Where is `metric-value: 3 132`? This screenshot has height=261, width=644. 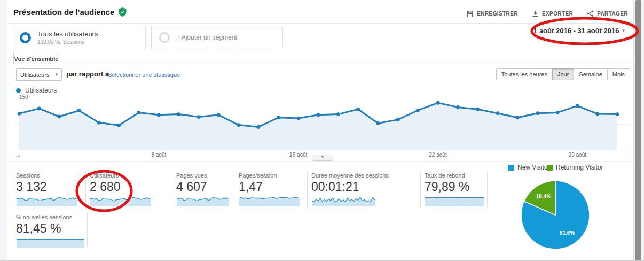
metric-value: 3 132 is located at coordinates (47, 187).